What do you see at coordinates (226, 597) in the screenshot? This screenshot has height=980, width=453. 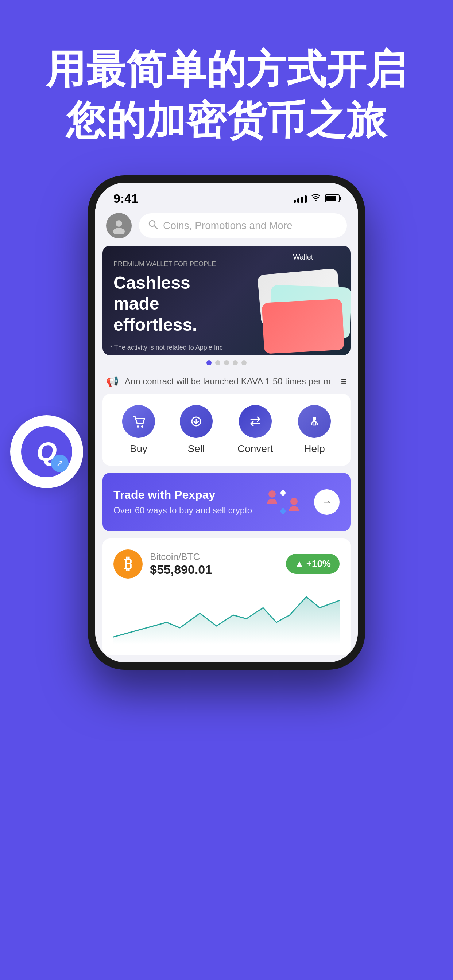 I see `bitcoin-section: ₿ Bitcoin/BTC $55,890.01 ▲ +10%` at bounding box center [226, 597].